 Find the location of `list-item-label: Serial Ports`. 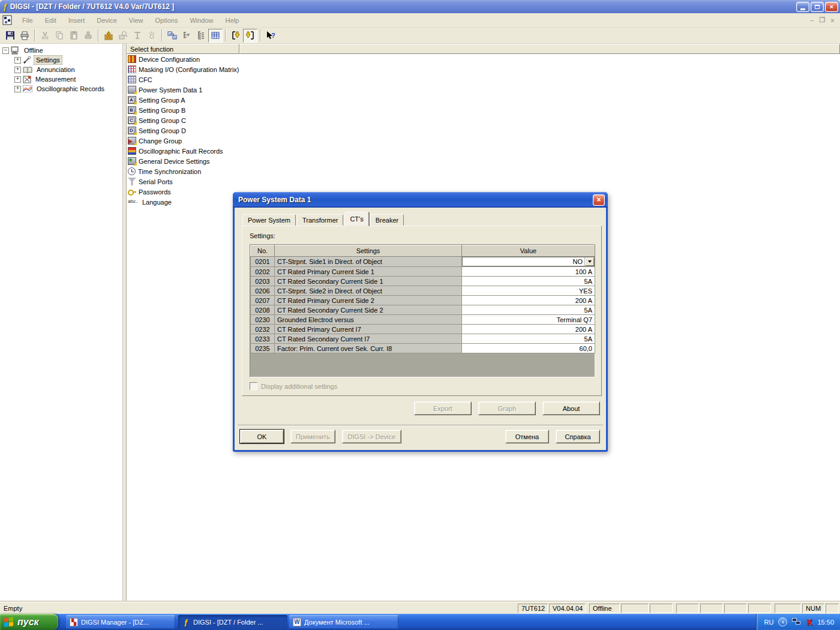

list-item-label: Serial Ports is located at coordinates (156, 182).